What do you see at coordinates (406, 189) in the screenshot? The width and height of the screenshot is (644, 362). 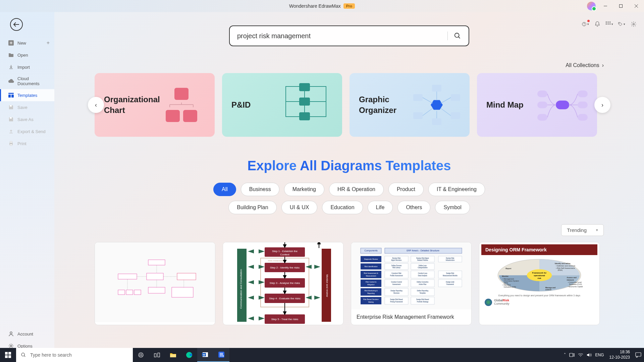 I see `filter-product: Product` at bounding box center [406, 189].